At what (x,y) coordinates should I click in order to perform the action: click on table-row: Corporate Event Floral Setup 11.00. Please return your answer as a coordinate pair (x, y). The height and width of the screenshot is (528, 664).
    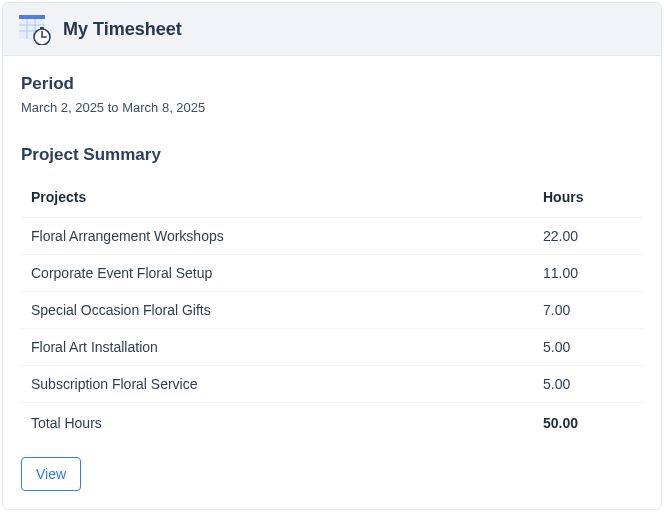
    Looking at the image, I should click on (332, 274).